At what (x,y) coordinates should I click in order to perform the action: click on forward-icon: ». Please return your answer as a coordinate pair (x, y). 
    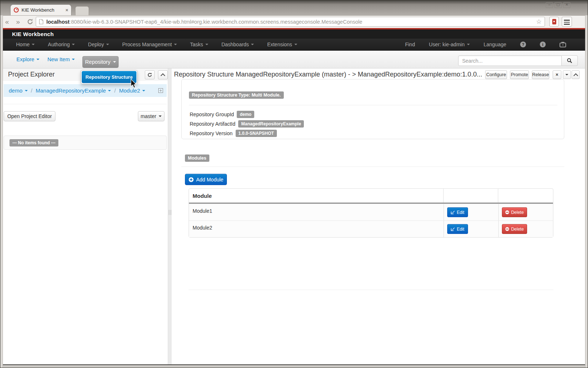
    Looking at the image, I should click on (18, 22).